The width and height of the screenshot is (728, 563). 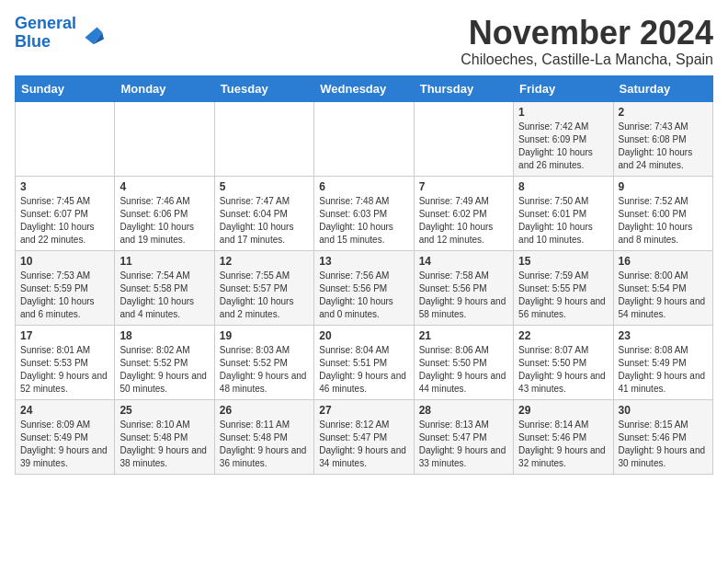 I want to click on page-header: GeneralBlue November 2024 Chiloeches, Ca…, so click(x=364, y=41).